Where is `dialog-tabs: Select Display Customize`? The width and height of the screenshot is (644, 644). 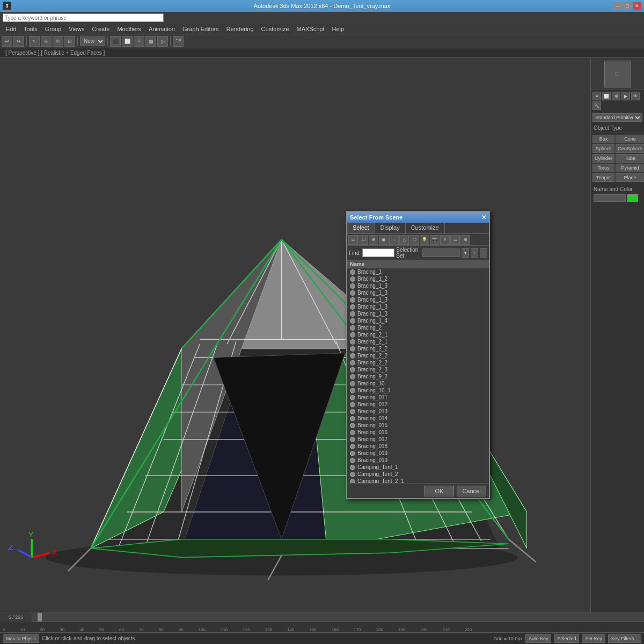
dialog-tabs: Select Display Customize is located at coordinates (418, 229).